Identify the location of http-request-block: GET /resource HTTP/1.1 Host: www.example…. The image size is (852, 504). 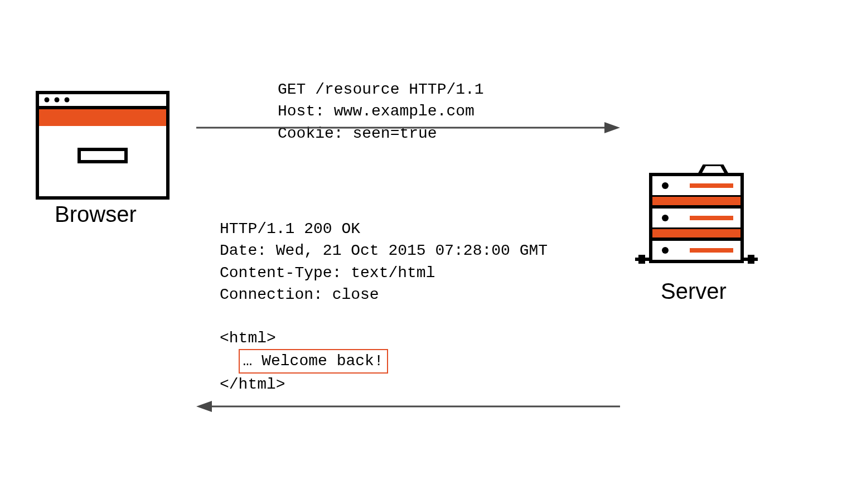
(381, 112).